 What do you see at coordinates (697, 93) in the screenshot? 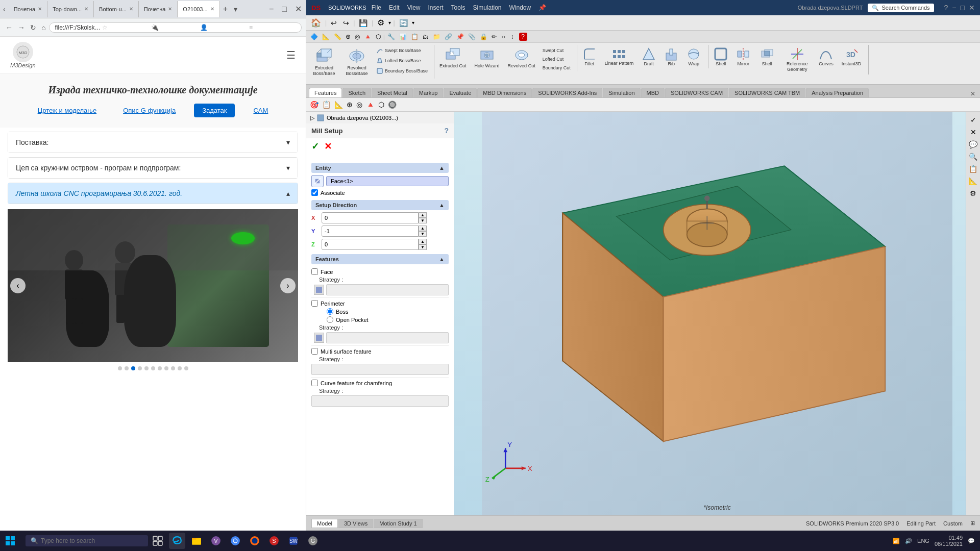
I see `tab-sw-cam: SOLIDWORKS CAM` at bounding box center [697, 93].